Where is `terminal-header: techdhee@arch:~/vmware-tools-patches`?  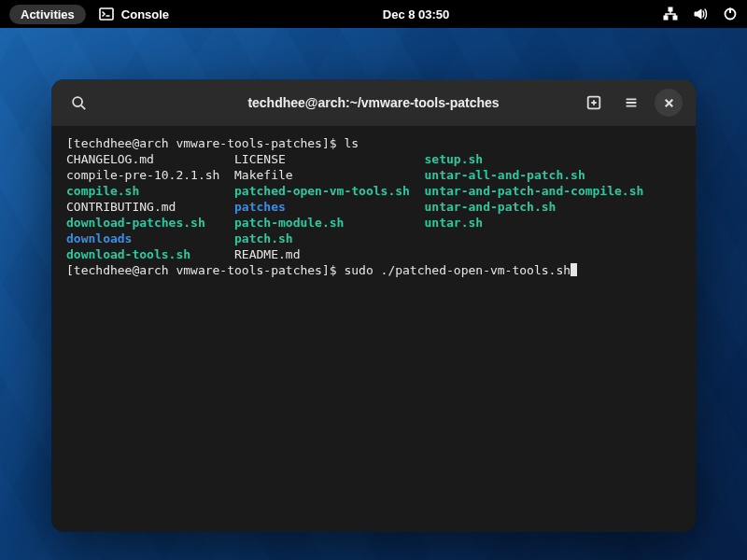 terminal-header: techdhee@arch:~/vmware-tools-patches is located at coordinates (374, 103).